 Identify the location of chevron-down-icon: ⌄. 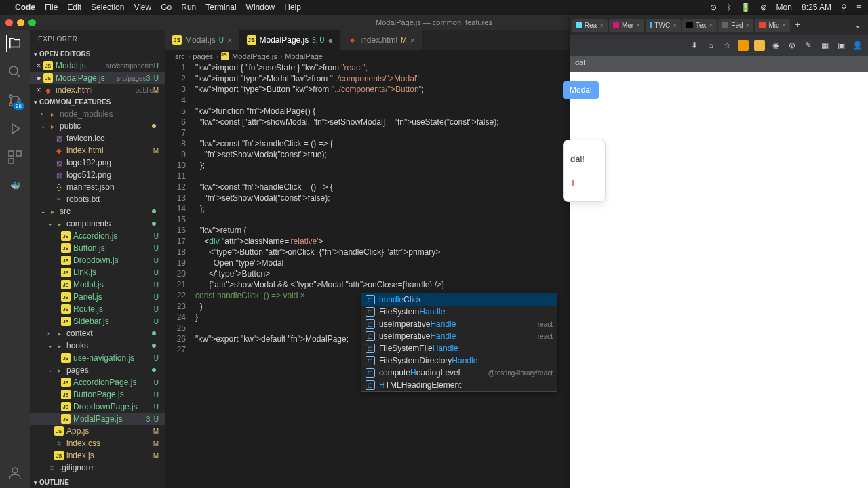
(860, 25).